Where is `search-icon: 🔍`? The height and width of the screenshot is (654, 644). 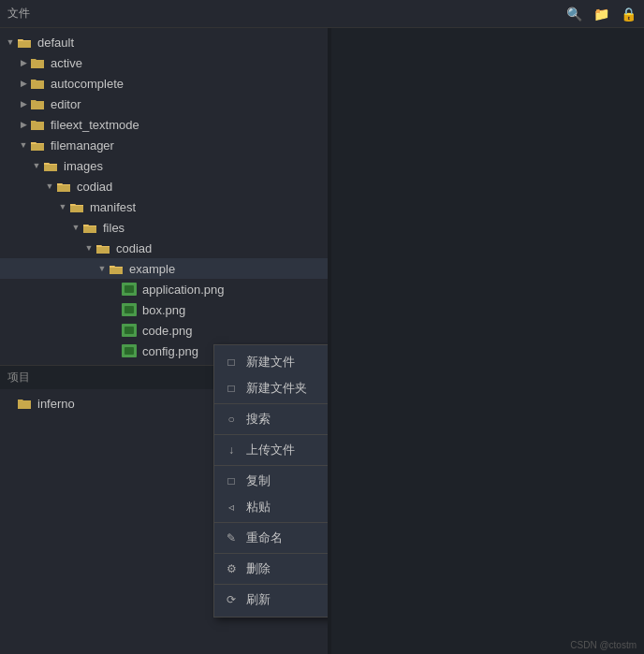 search-icon: 🔍 is located at coordinates (575, 14).